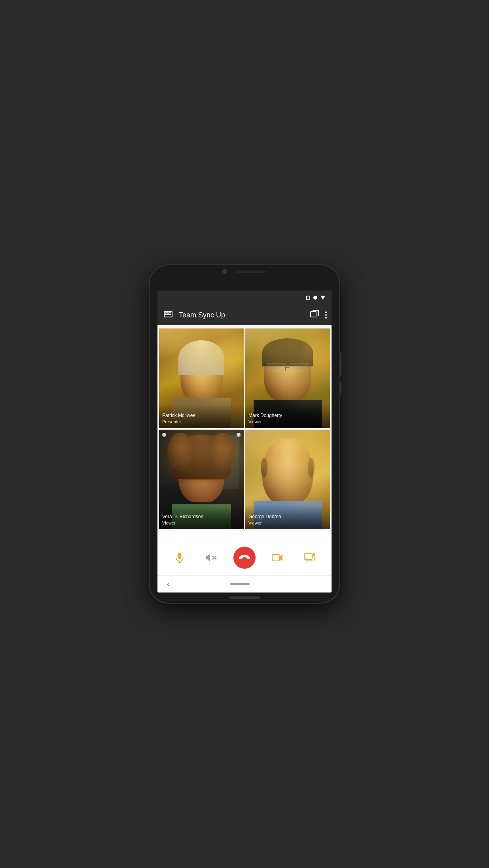 This screenshot has height=868, width=489. Describe the element at coordinates (315, 298) in the screenshot. I see `status-dot-icon` at that location.